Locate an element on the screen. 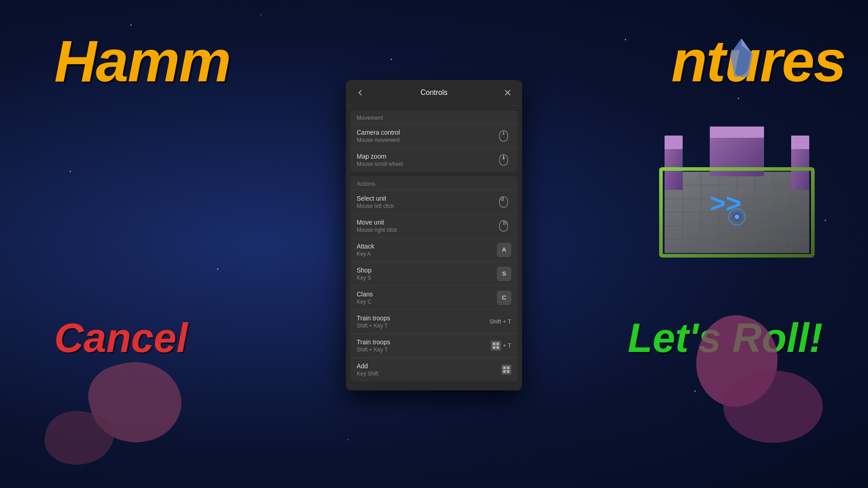  clans-badge: C is located at coordinates (504, 298).